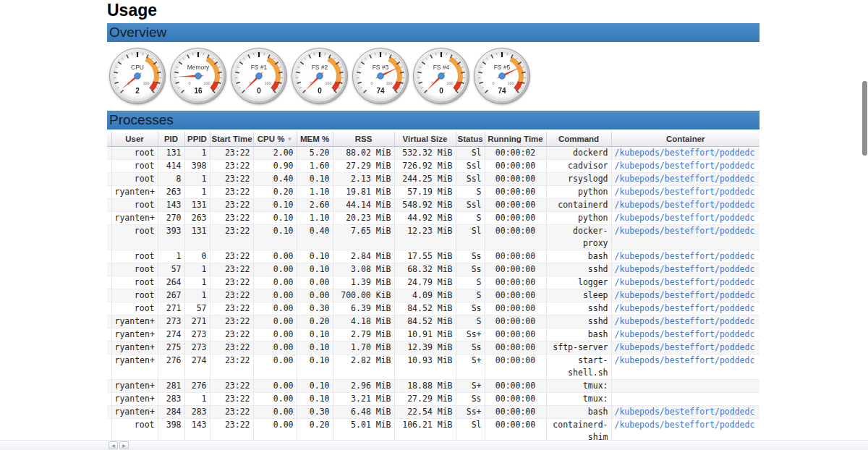  What do you see at coordinates (146, 83) in the screenshot?
I see `svg-text: 100` at bounding box center [146, 83].